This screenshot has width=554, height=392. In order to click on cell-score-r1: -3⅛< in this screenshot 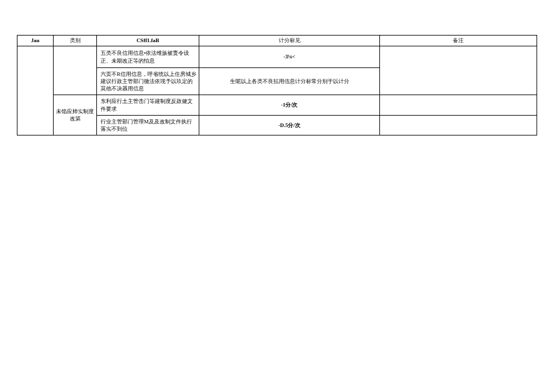, I will do `click(290, 57)`.